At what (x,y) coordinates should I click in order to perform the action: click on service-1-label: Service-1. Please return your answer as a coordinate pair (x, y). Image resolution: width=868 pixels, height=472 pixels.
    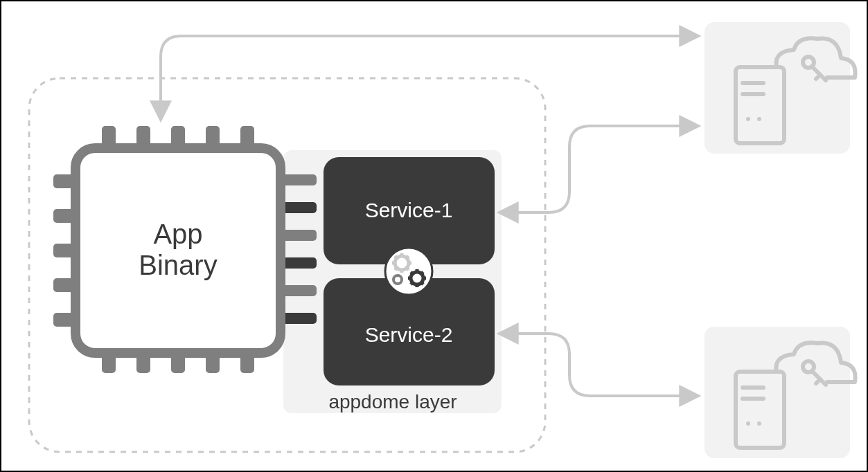
    Looking at the image, I should click on (409, 210).